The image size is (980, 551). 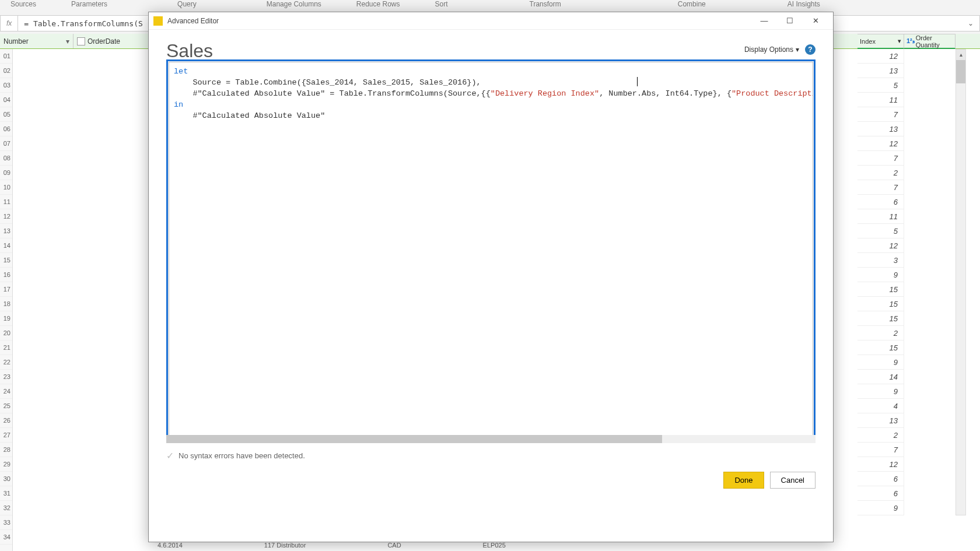 What do you see at coordinates (881, 260) in the screenshot?
I see `cell: 3` at bounding box center [881, 260].